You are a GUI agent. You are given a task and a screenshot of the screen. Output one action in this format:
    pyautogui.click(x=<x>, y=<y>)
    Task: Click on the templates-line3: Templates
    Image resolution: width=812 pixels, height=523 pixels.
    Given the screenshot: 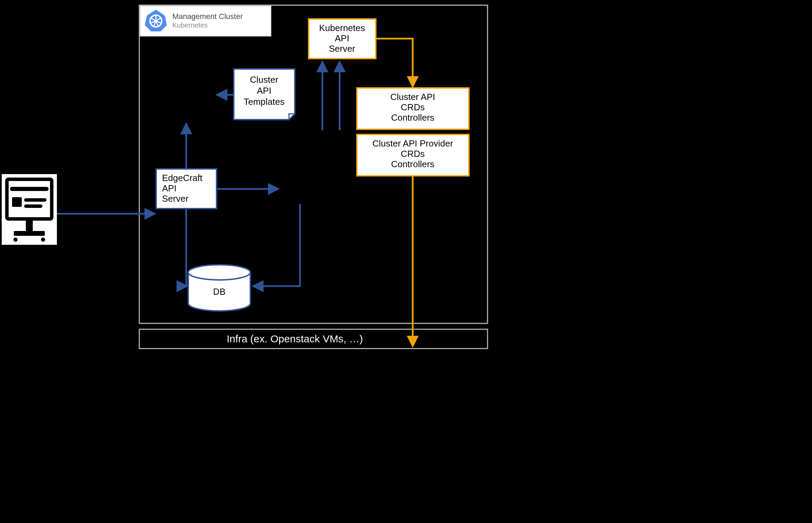 What is the action you would take?
    pyautogui.click(x=264, y=102)
    